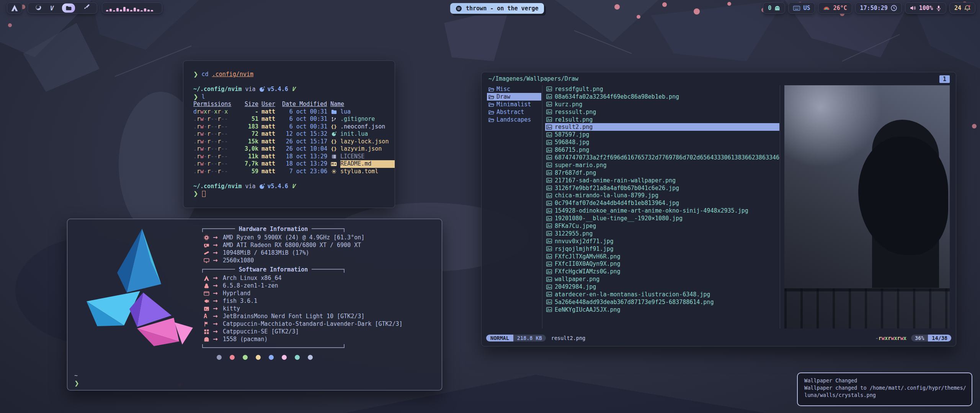 Image resolution: width=980 pixels, height=413 pixels. I want to click on section-footer, so click(273, 346).